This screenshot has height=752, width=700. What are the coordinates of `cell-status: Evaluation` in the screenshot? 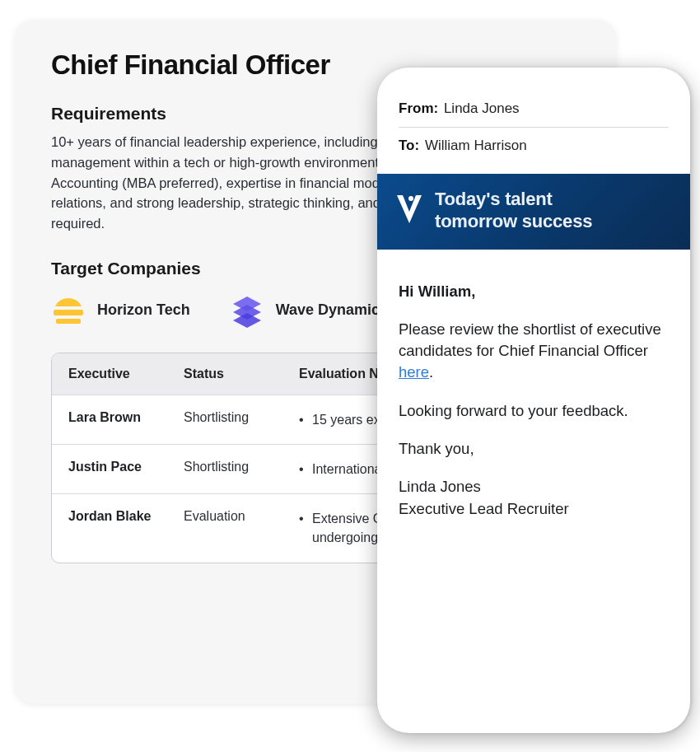 It's located at (241, 516).